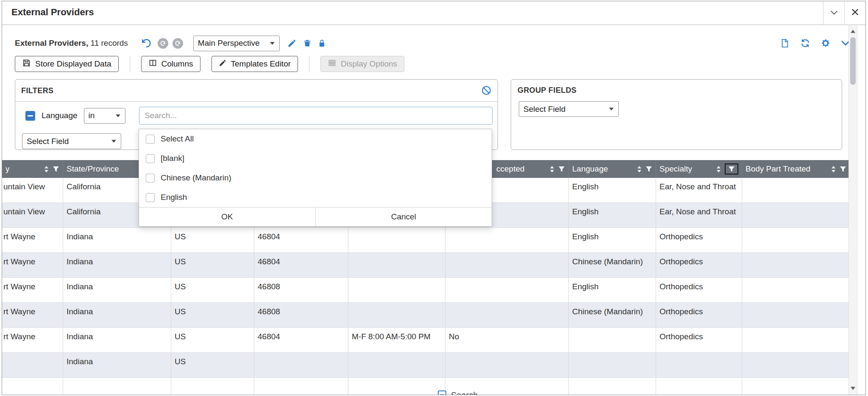 This screenshot has height=396, width=868. Describe the element at coordinates (146, 43) in the screenshot. I see `undo-icon` at that location.